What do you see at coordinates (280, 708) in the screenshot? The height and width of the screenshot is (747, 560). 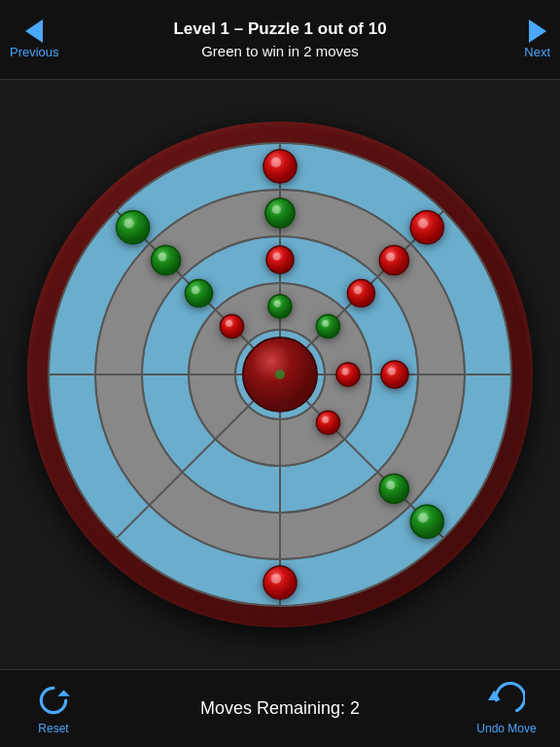 I see `moves-remaining: Moves Remaining: 2` at bounding box center [280, 708].